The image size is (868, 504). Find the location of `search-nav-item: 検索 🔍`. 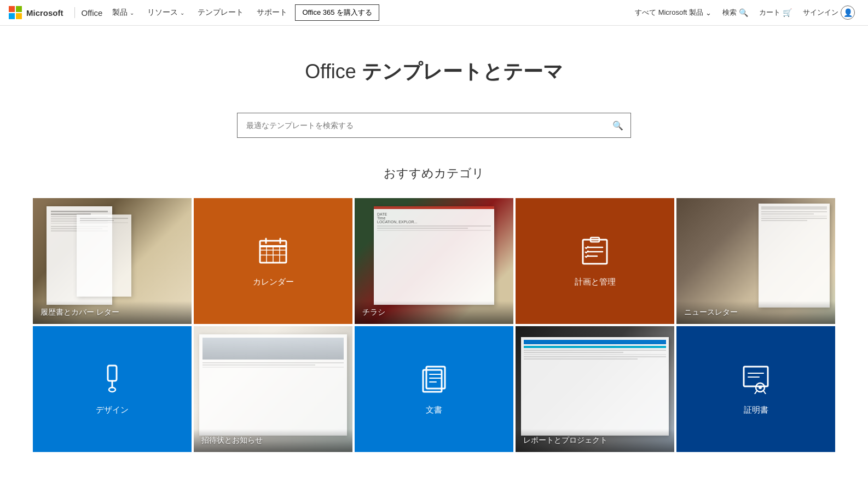

search-nav-item: 検索 🔍 is located at coordinates (736, 13).